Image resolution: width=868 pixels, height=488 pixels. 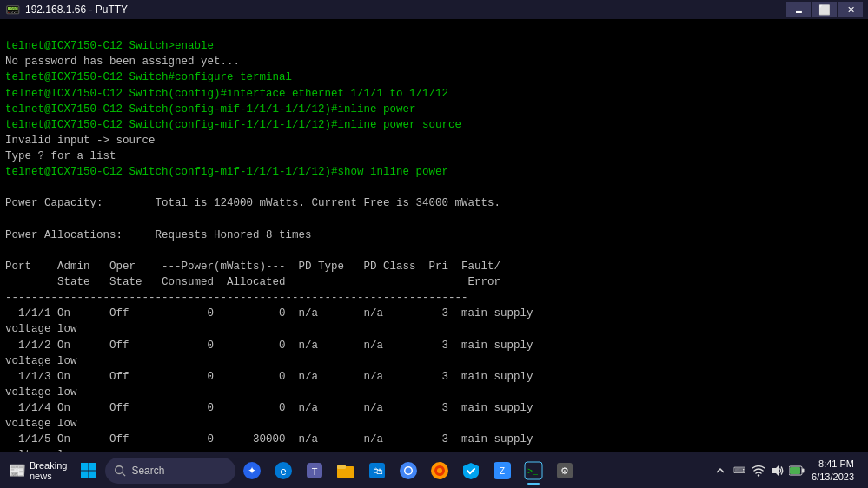 What do you see at coordinates (825, 10) in the screenshot?
I see `restore-button: ⬜` at bounding box center [825, 10].